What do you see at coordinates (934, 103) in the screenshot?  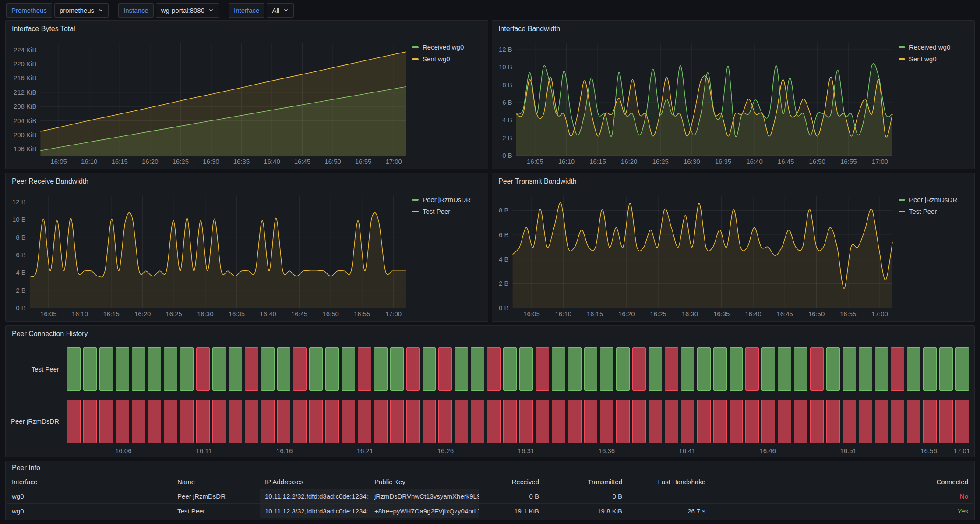 I see `chart-legend: Received wg0Sent wg0` at bounding box center [934, 103].